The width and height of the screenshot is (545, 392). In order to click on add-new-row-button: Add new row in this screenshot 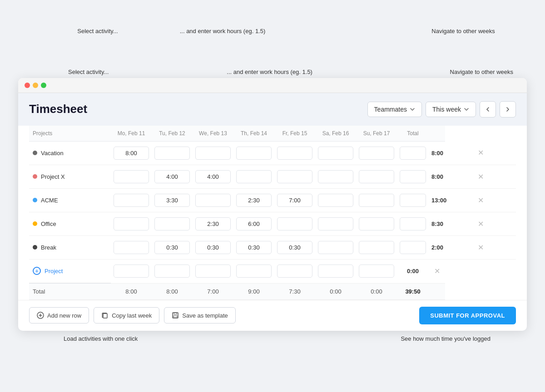, I will do `click(59, 315)`.